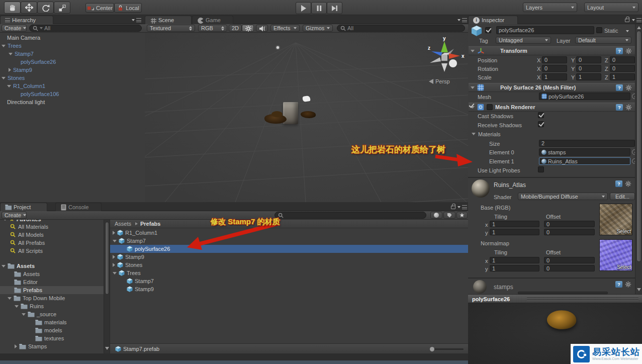  Describe the element at coordinates (401, 28) in the screenshot. I see `scene-search-input: All` at that location.